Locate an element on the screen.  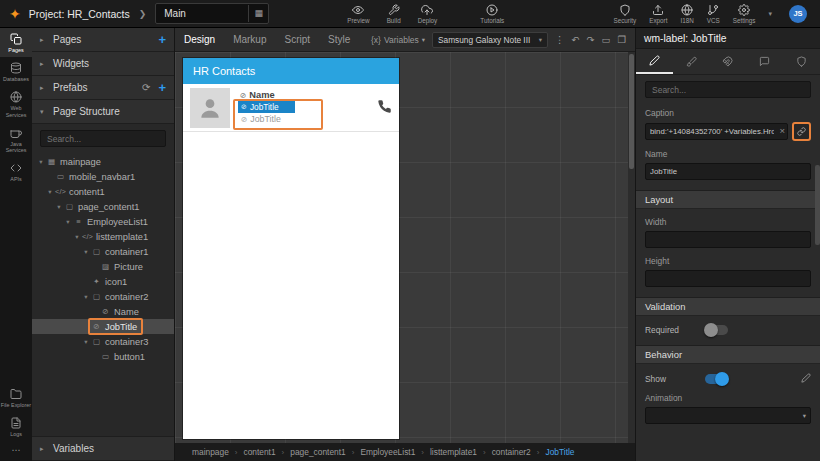
tree-item-listtemplate1: ▾ </> listtemplate1 is located at coordinates (103, 236).